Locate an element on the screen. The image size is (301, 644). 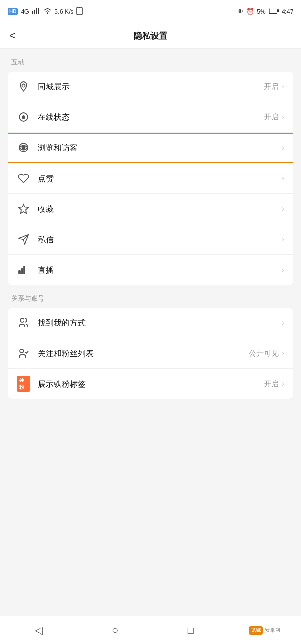
device-icon is located at coordinates (79, 11).